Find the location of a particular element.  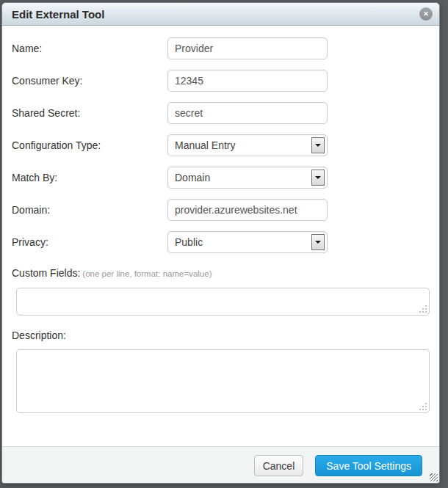

dialog-footer: Cancel Save Tool Settings is located at coordinates (220, 465).